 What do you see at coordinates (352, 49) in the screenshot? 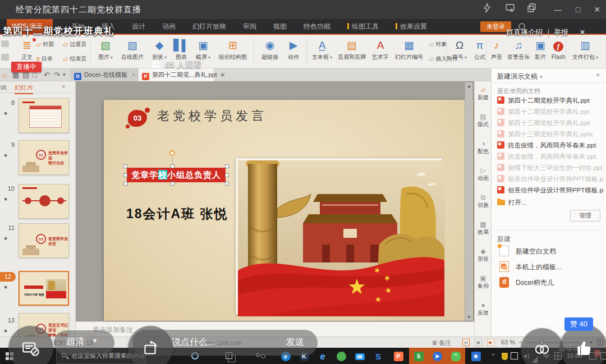
I see `toolbar-item-header-footer: ▤ 页眉和页脚` at bounding box center [352, 49].